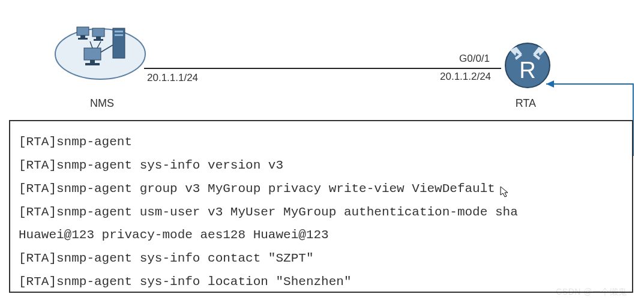 The width and height of the screenshot is (644, 300). Describe the element at coordinates (528, 65) in the screenshot. I see `router-icon: R` at that location.